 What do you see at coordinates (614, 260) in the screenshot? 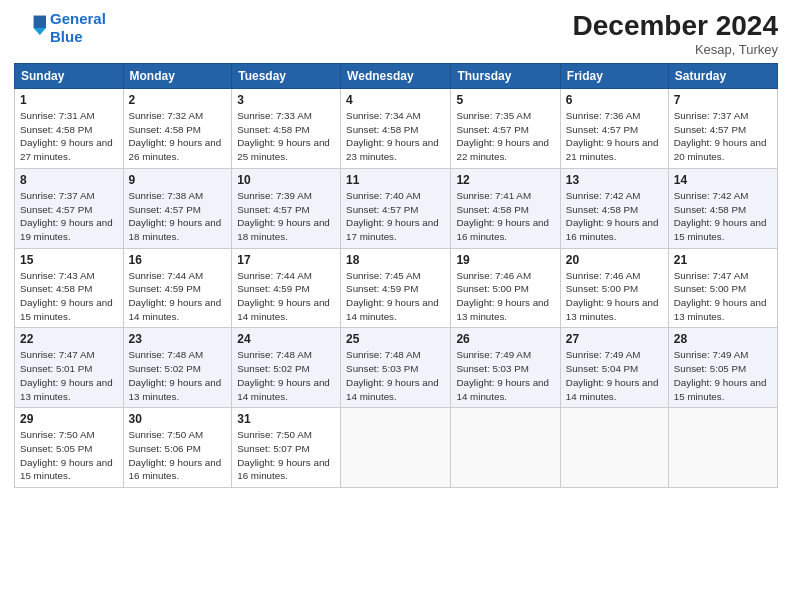
I see `day-number: 20` at bounding box center [614, 260].